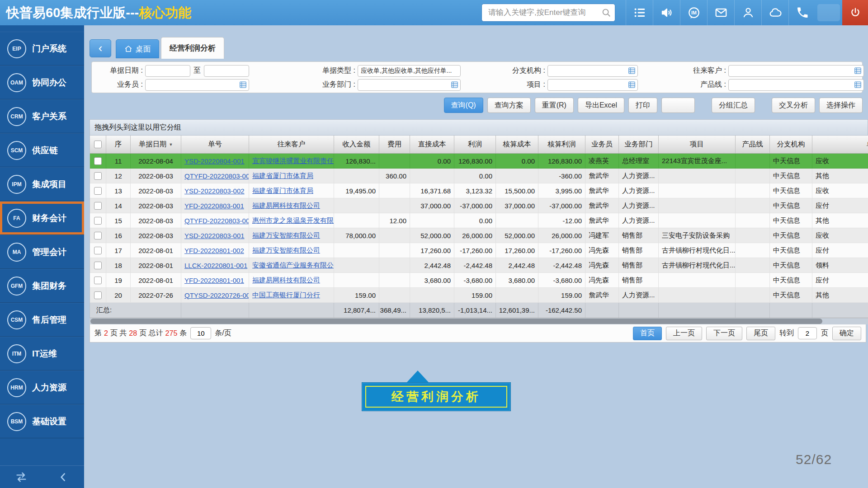  What do you see at coordinates (802, 13) in the screenshot?
I see `phone-button` at bounding box center [802, 13].